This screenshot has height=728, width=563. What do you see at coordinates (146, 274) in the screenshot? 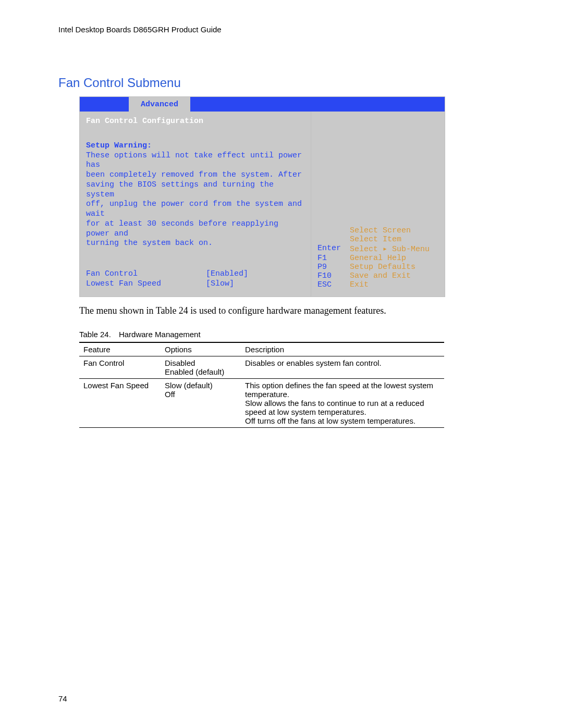
I see `bios-setting-label: Fan Control` at bounding box center [146, 274].